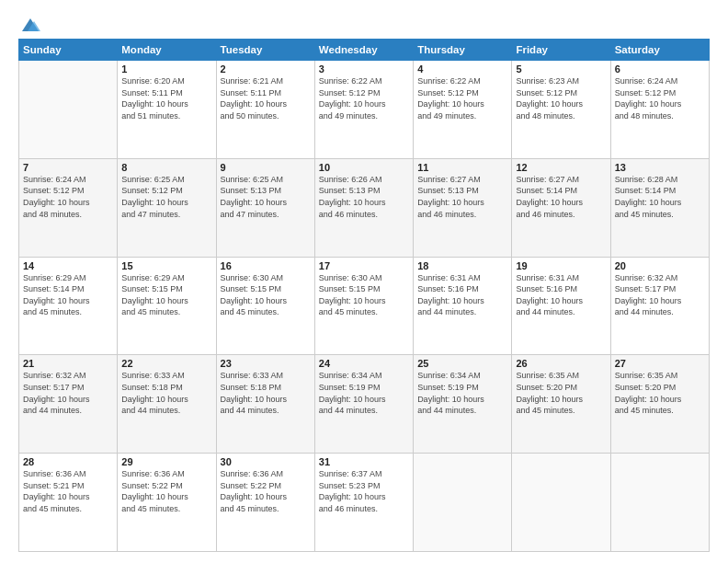  I want to click on day-number: 29, so click(166, 462).